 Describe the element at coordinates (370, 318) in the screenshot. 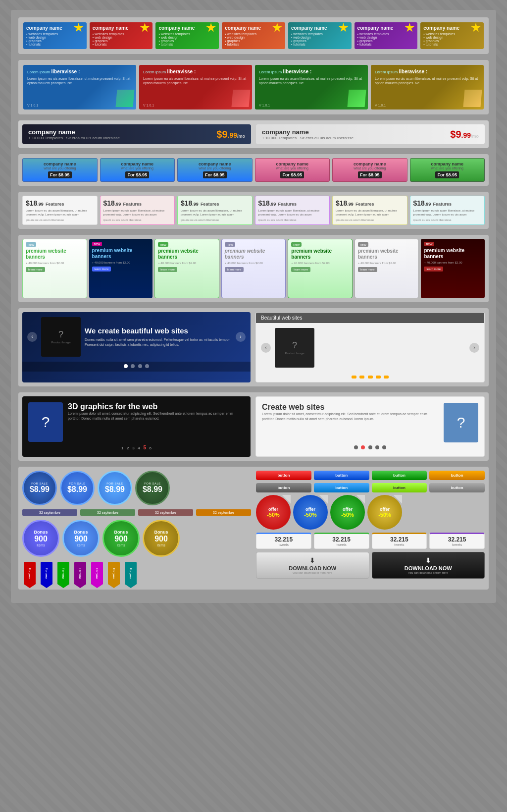

I see `slider-title-bar: Beautiful web sites` at that location.